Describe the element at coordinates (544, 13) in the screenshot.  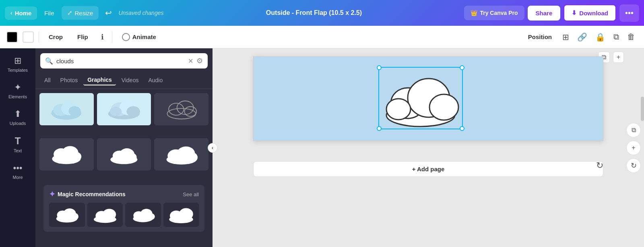
I see `share-button: Share` at that location.